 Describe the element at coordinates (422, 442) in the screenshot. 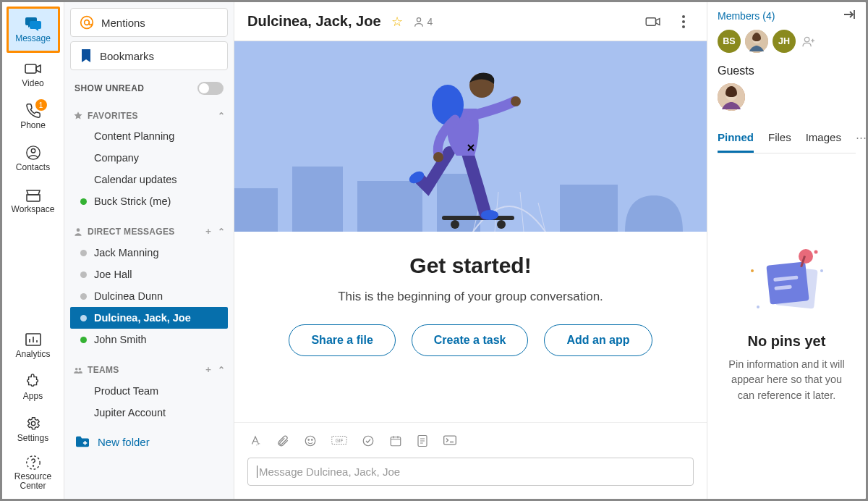

I see `note-icon` at that location.